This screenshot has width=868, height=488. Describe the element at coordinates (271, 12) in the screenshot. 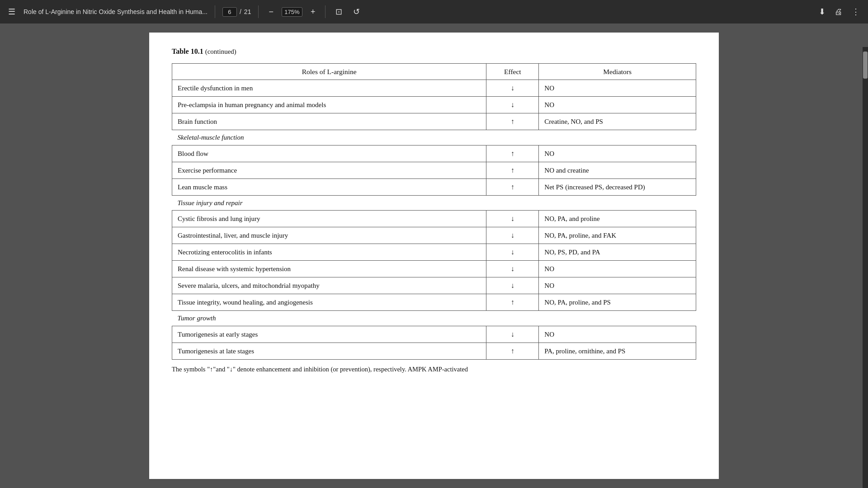

I see `zoom-out-button: −` at that location.